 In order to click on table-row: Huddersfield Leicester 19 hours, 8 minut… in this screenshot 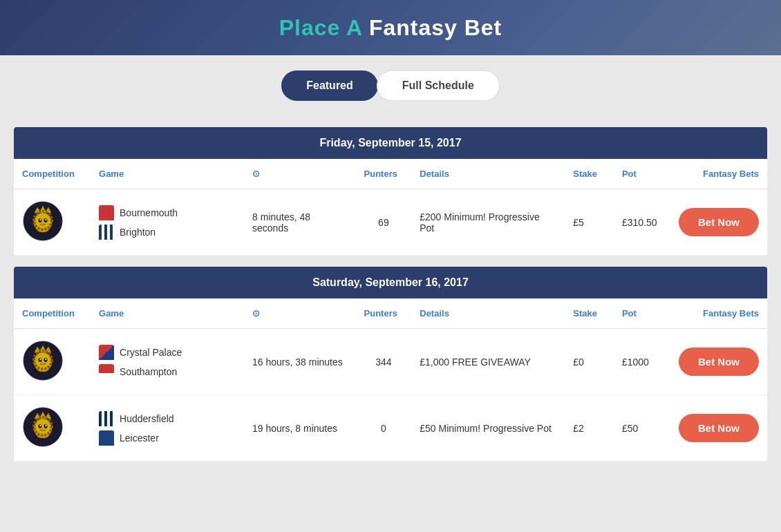, I will do `click(391, 428)`.